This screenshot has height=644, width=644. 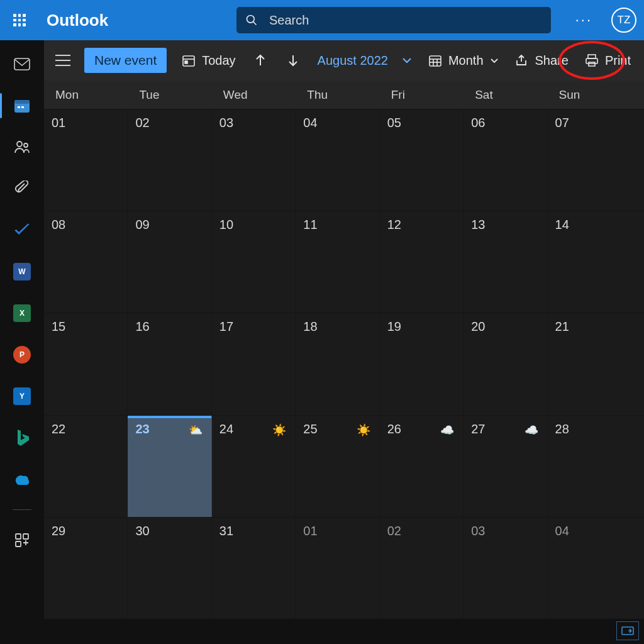 What do you see at coordinates (421, 94) in the screenshot?
I see `day-header: Fri` at bounding box center [421, 94].